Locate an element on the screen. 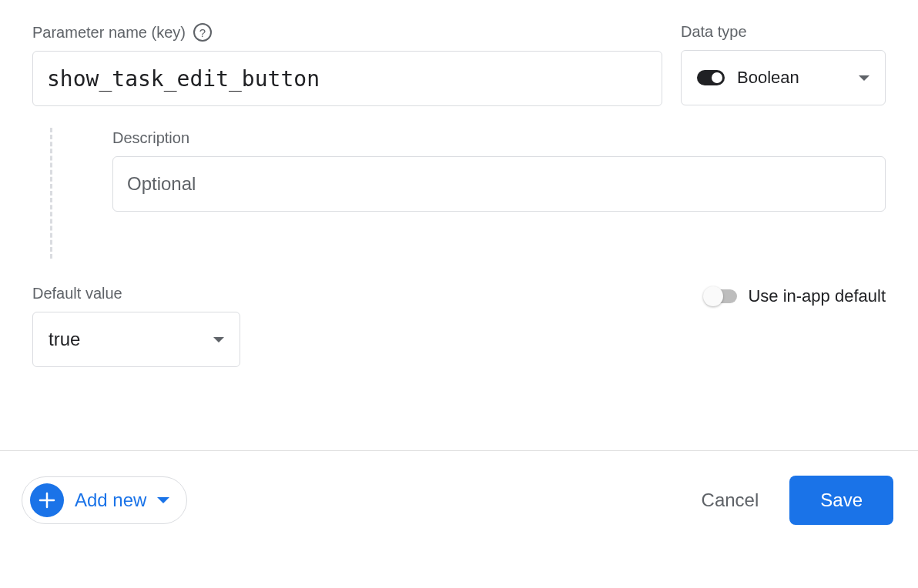 This screenshot has width=918, height=588. save-button: Save is located at coordinates (841, 500).